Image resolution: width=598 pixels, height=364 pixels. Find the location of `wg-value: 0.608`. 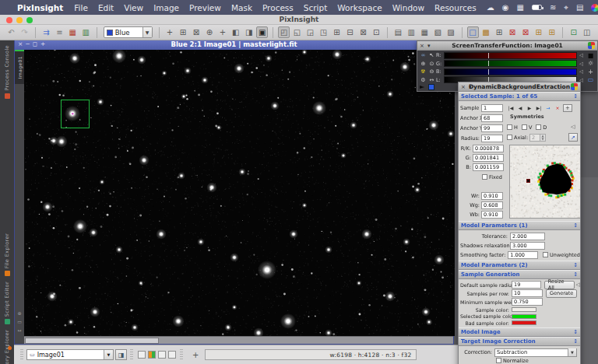

wg-value: 0.608 is located at coordinates (492, 205).